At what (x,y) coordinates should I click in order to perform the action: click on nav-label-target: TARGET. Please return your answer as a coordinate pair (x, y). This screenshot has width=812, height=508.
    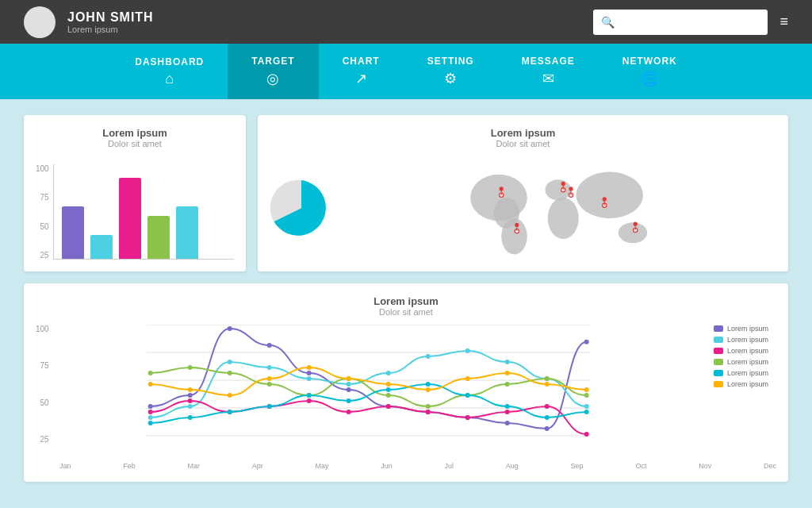
    Looking at the image, I should click on (273, 61).